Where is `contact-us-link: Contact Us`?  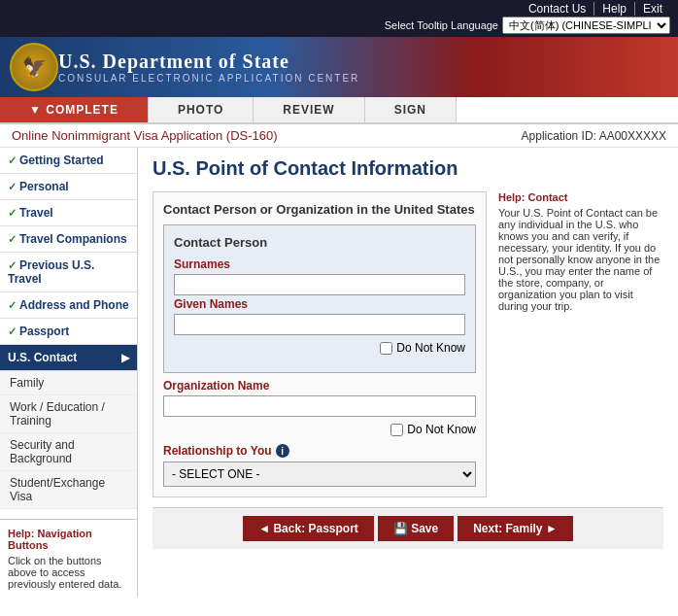 contact-us-link: Contact Us is located at coordinates (558, 9).